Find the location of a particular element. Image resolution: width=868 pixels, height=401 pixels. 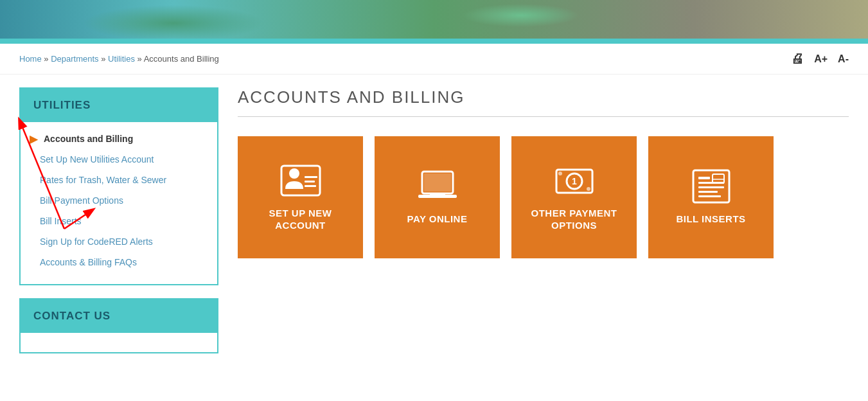

laptop-icon is located at coordinates (438, 186).